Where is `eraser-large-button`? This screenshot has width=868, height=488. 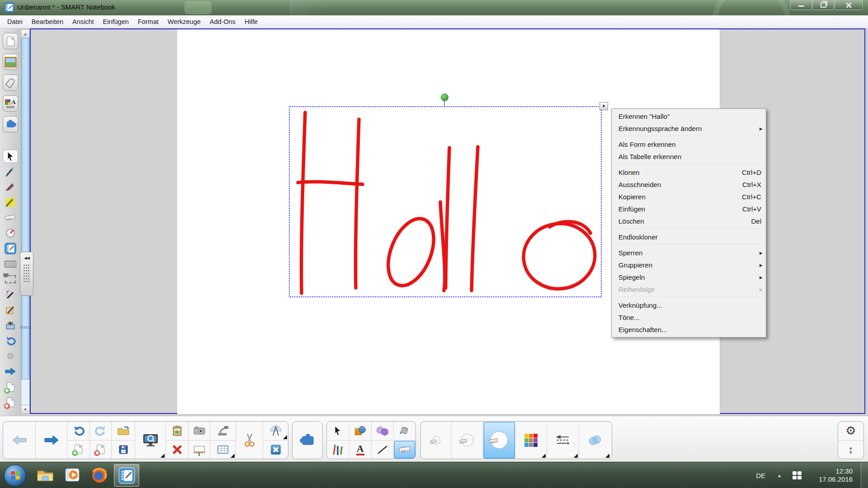 eraser-large-button is located at coordinates (499, 440).